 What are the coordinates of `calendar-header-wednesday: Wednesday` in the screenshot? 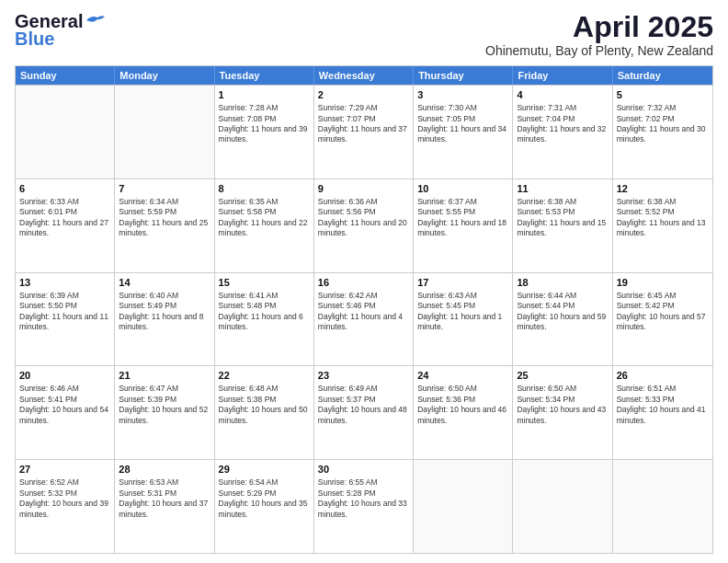 It's located at (364, 75).